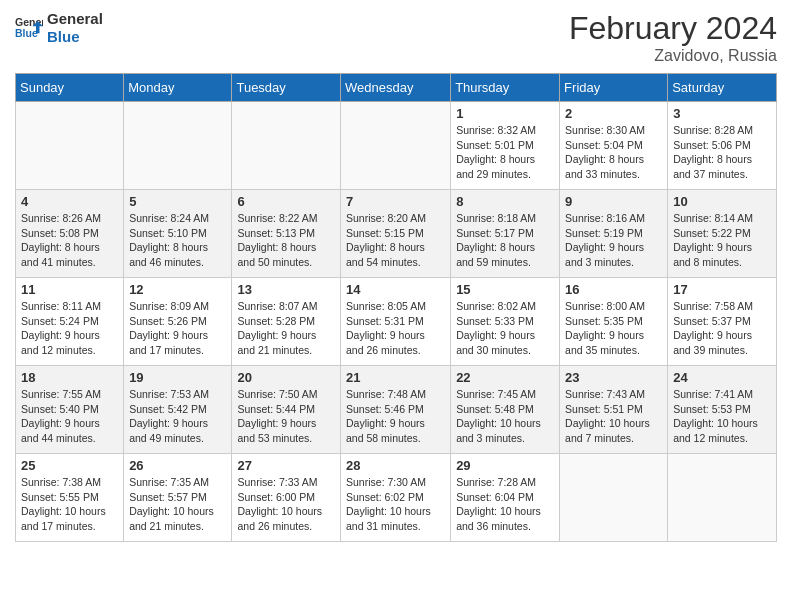 Image resolution: width=792 pixels, height=612 pixels. What do you see at coordinates (722, 290) in the screenshot?
I see `day-number: 17` at bounding box center [722, 290].